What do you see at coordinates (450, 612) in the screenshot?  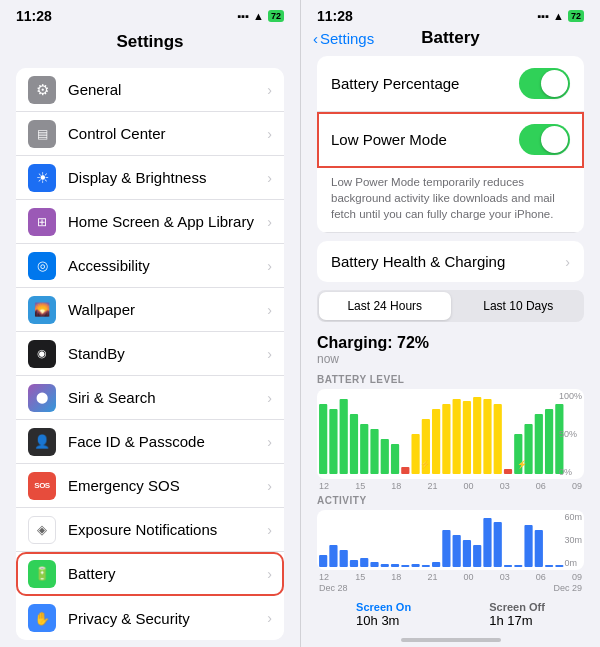 I see `screen-stats: Screen On 10h 3m Screen Off 1h 17m` at bounding box center [450, 612].